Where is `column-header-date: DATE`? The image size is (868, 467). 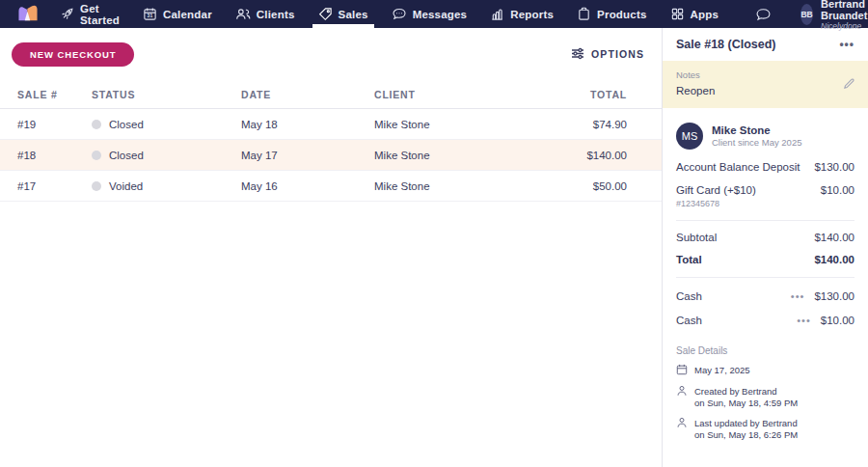
column-header-date: DATE is located at coordinates (308, 95).